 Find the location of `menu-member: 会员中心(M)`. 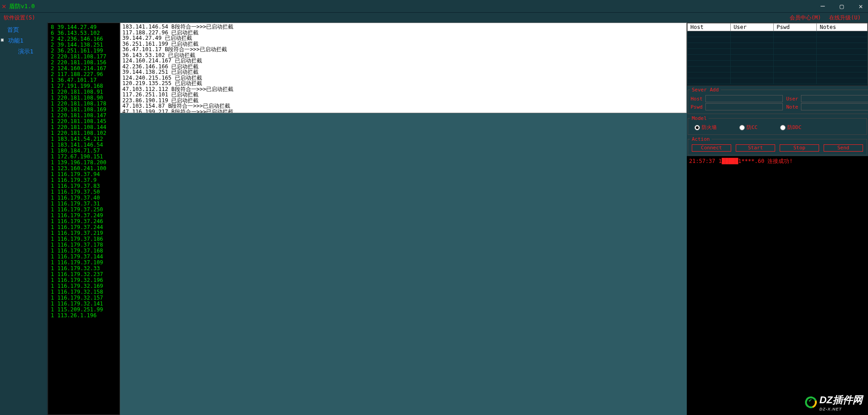

menu-member: 会员中心(M) is located at coordinates (805, 18).